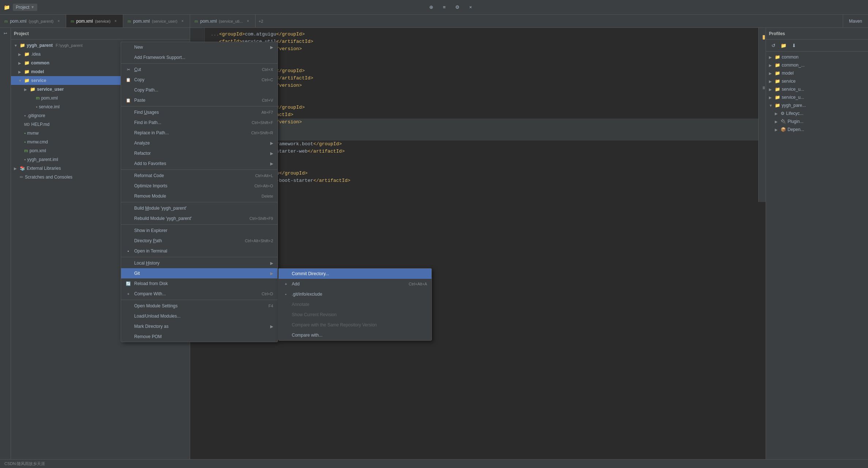 This screenshot has width=868, height=468. What do you see at coordinates (264, 176) in the screenshot?
I see `reformat-shortcut: Ctrl+Alt+L` at bounding box center [264, 176].